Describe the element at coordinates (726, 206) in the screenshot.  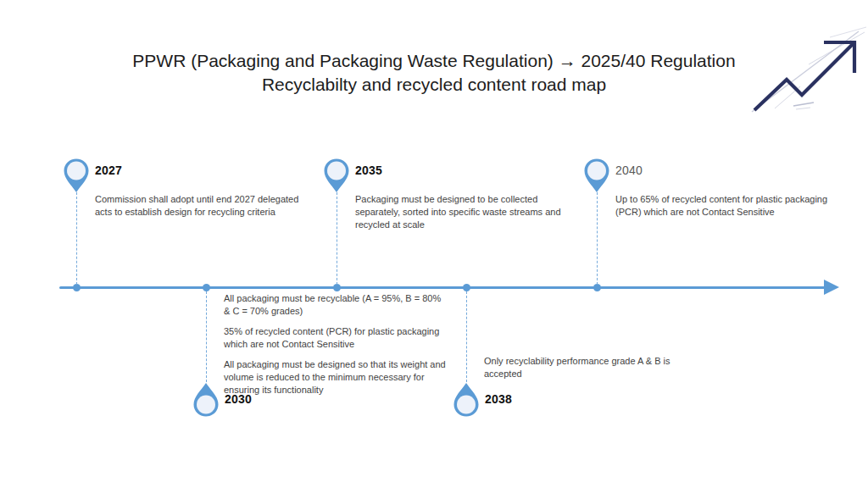
I see `milestone-text: Up to 65% of recycled content for plasti…` at that location.